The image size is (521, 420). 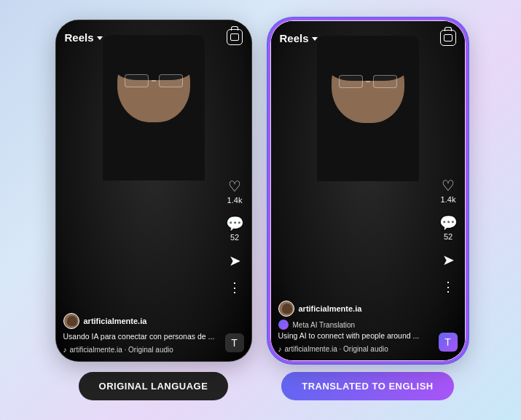 What do you see at coordinates (351, 82) in the screenshot?
I see `glasses-lens-left-right` at bounding box center [351, 82].